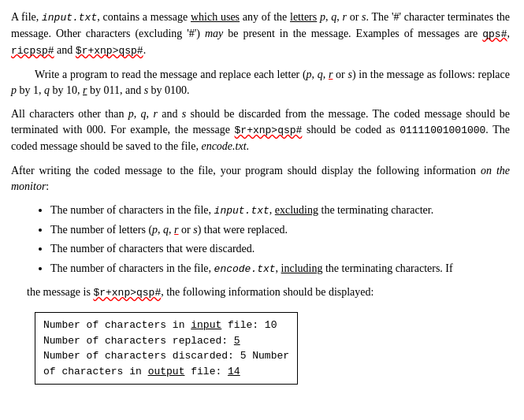 The width and height of the screenshot is (524, 420). What do you see at coordinates (260, 131) in the screenshot?
I see `paragraph-3: All characters other than p, q, r and s …` at bounding box center [260, 131].